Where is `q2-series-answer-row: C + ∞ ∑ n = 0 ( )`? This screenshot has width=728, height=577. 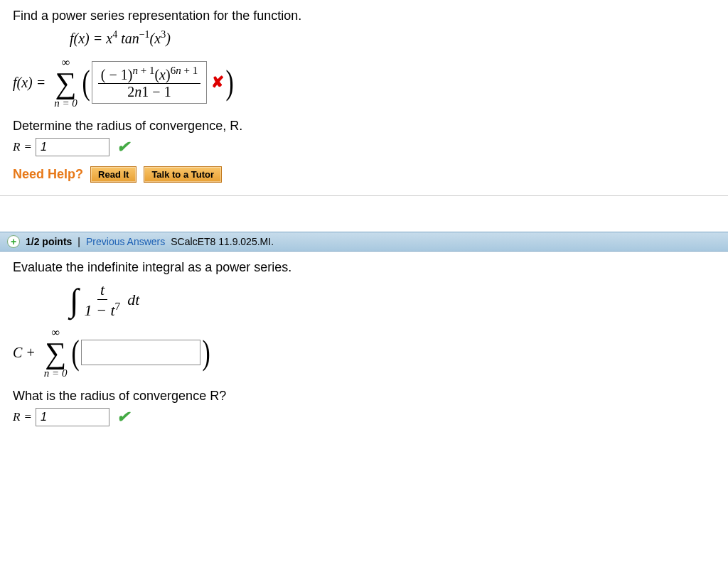 q2-series-answer-row: C + ∞ ∑ n = 0 ( ) is located at coordinates (364, 352).